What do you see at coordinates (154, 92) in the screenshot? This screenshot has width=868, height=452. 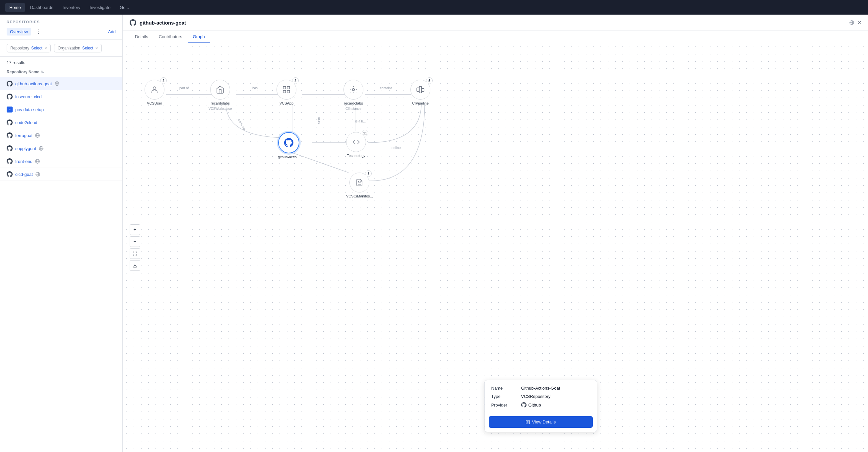 I see `vcsuser-node: 2 VCSUser` at bounding box center [154, 92].